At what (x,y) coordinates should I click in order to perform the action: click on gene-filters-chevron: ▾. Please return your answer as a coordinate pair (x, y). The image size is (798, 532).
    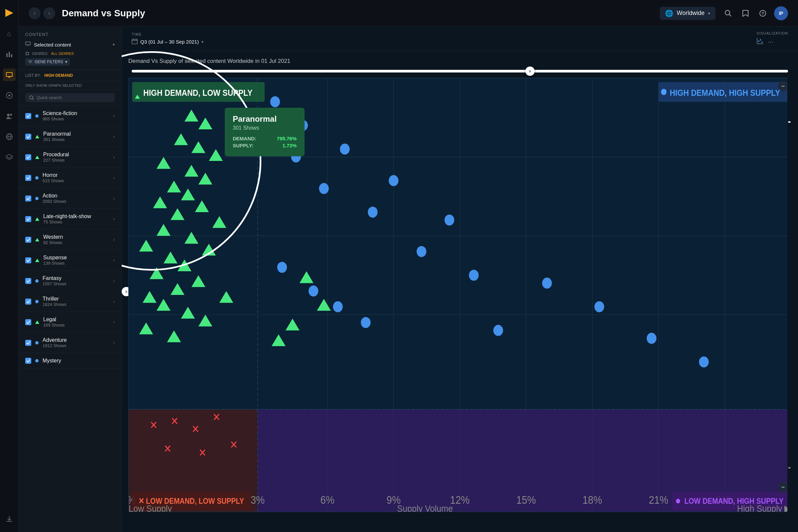
    Looking at the image, I should click on (66, 62).